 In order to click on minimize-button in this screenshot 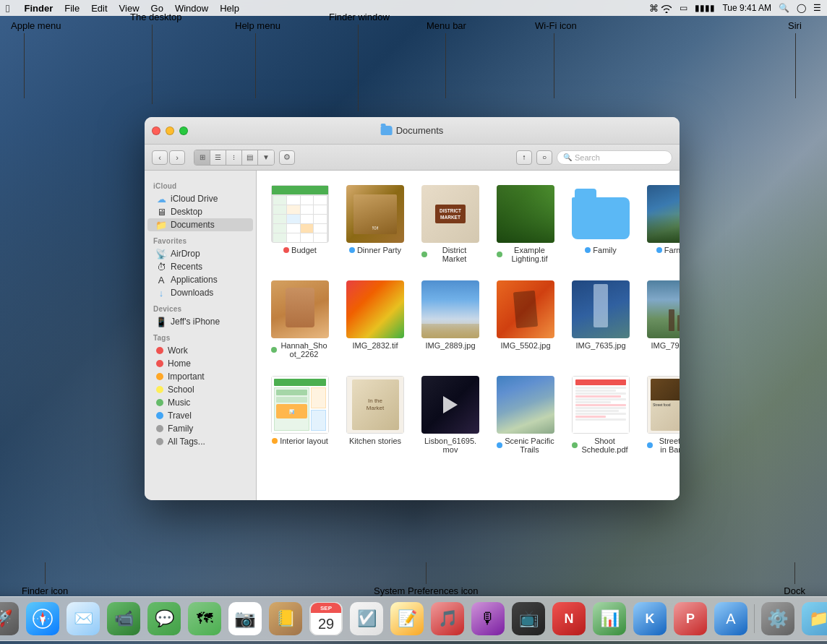, I will do `click(170, 131)`.